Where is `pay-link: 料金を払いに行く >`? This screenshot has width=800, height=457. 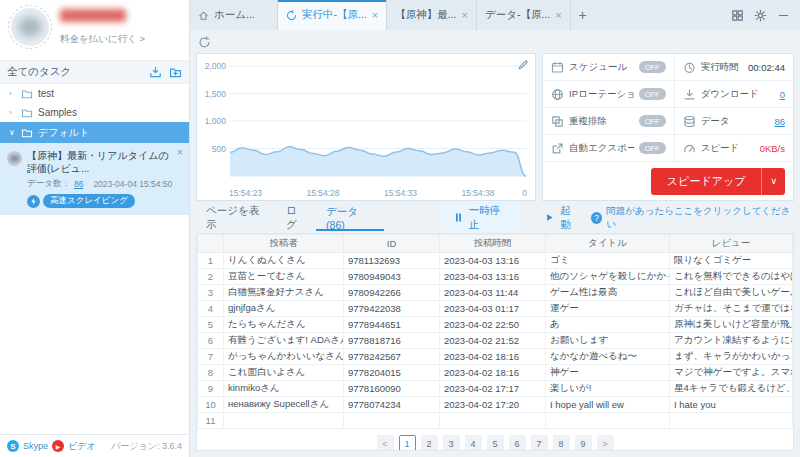 pay-link: 料金を払いに行く > is located at coordinates (102, 40).